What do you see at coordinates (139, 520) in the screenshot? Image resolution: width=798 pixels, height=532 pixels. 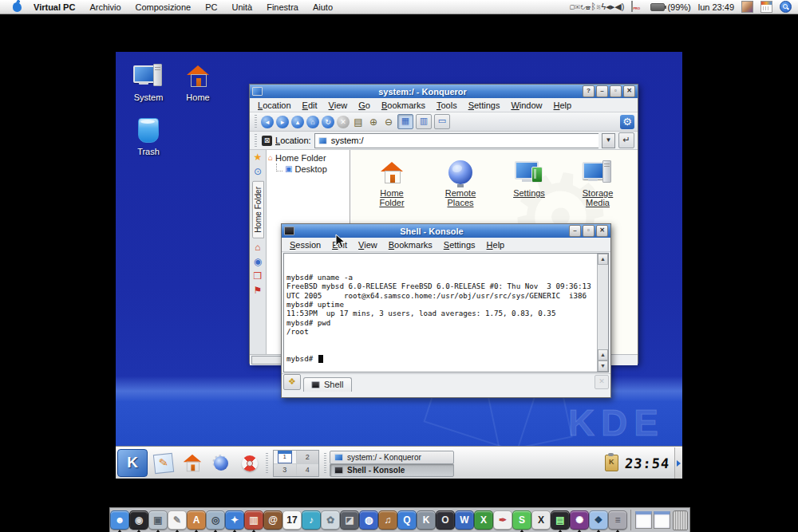 I see `dock-icon-dashboard: ◉` at bounding box center [139, 520].